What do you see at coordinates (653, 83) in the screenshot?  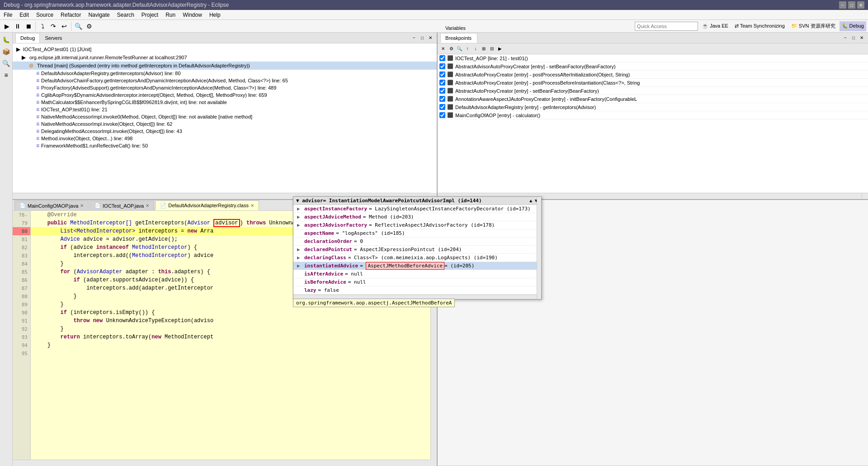 I see `bp-item-4: ⬛ AbstractAutoProxyCreator [entry] - pos…` at bounding box center [653, 83].